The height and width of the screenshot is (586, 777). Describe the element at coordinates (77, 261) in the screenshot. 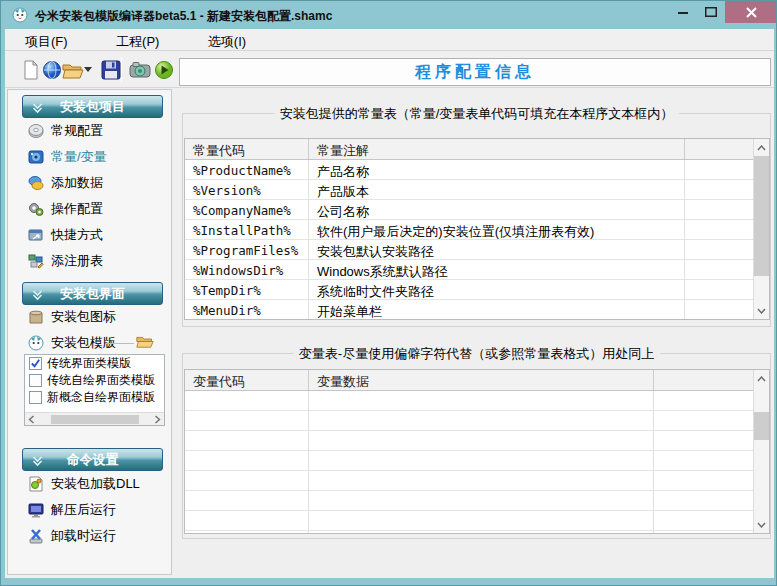

I see `sidebar-item-label: 添注册表` at that location.